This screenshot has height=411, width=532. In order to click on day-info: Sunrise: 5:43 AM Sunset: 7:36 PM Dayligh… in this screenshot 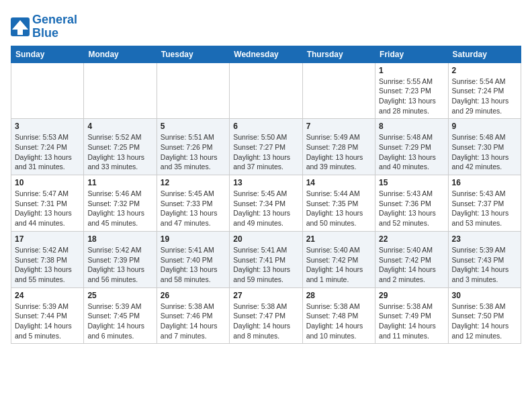, I will do `click(411, 208)`.